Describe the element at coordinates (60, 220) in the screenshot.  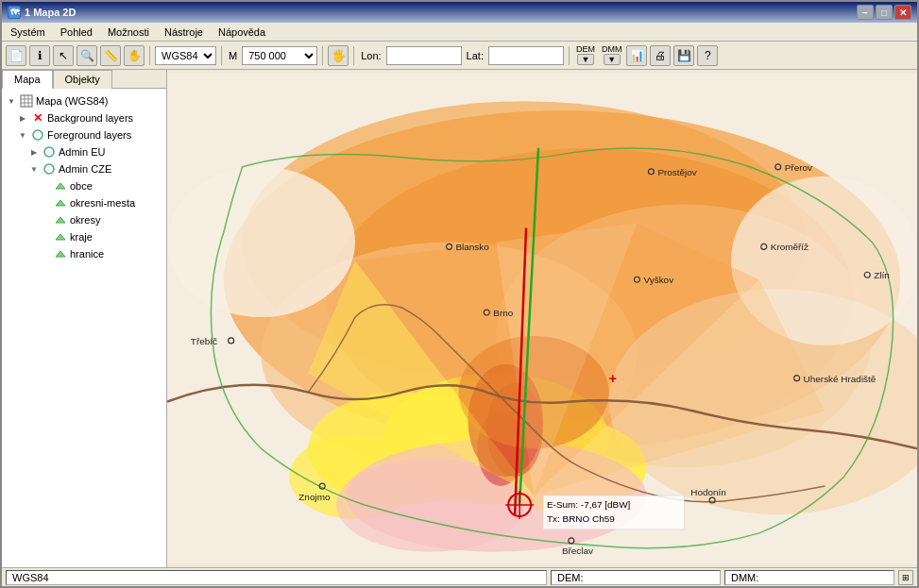
I see `poly-icon-okresy` at that location.